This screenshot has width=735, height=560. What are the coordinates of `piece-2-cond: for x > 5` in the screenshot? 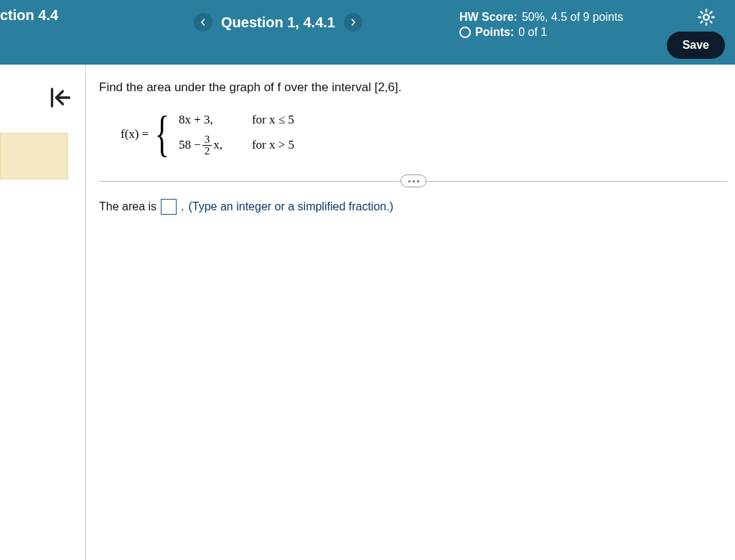 It's located at (273, 145).